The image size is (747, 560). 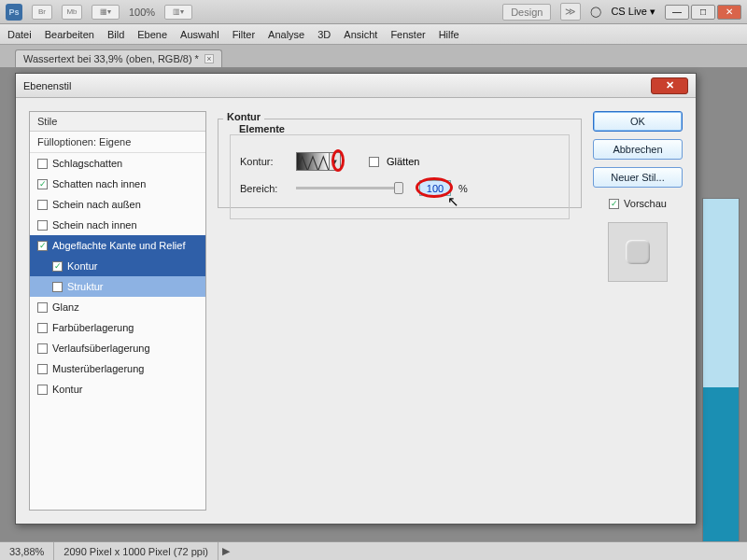 What do you see at coordinates (106, 12) in the screenshot?
I see `screen-mode-icon: ▦▾` at bounding box center [106, 12].